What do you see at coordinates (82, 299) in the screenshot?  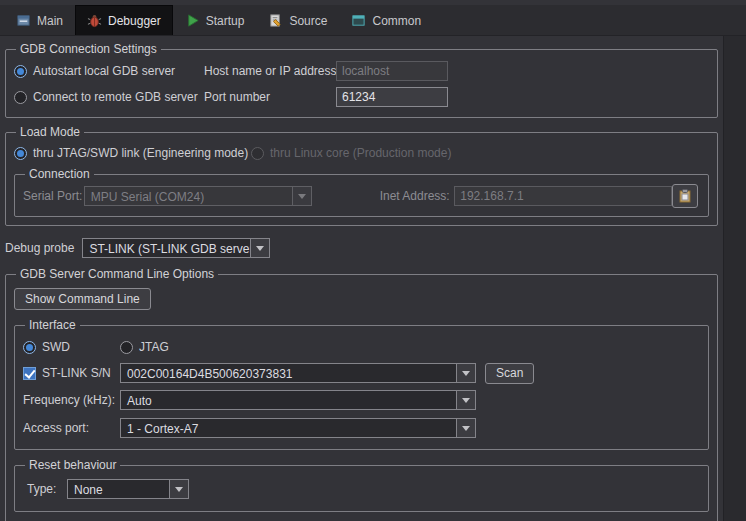 I see `show-command-line-button: Show Command Line` at bounding box center [82, 299].